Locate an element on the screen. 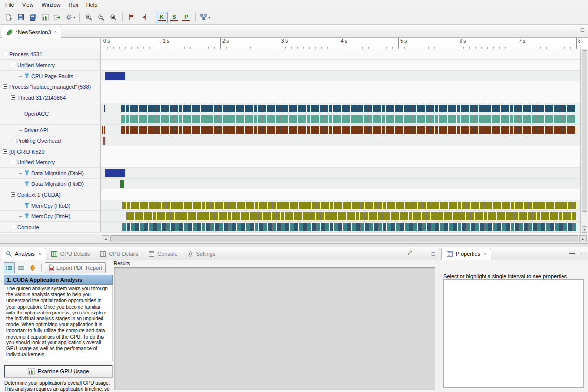 Image resolution: width=588 pixels, height=392 pixels. run-analysis-dropdown: ▾ is located at coordinates (205, 18).